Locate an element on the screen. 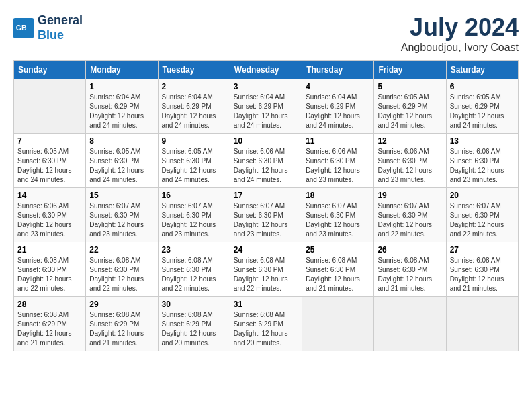  calendar-week-row: 1Sunrise: 6:04 AMSunset: 6:29 PMDaylight… is located at coordinates (266, 106).